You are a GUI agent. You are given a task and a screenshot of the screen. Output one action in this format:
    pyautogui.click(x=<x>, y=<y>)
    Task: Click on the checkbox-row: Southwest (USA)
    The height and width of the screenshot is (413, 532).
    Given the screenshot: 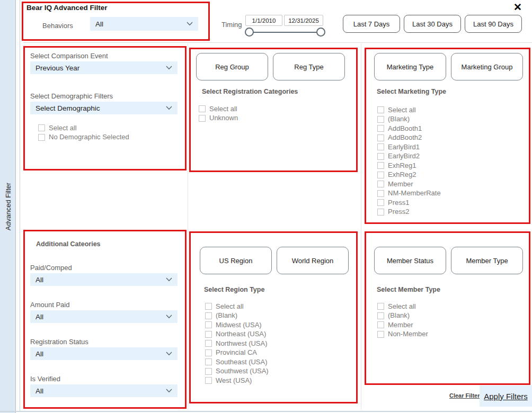 What is the action you would take?
    pyautogui.click(x=279, y=372)
    